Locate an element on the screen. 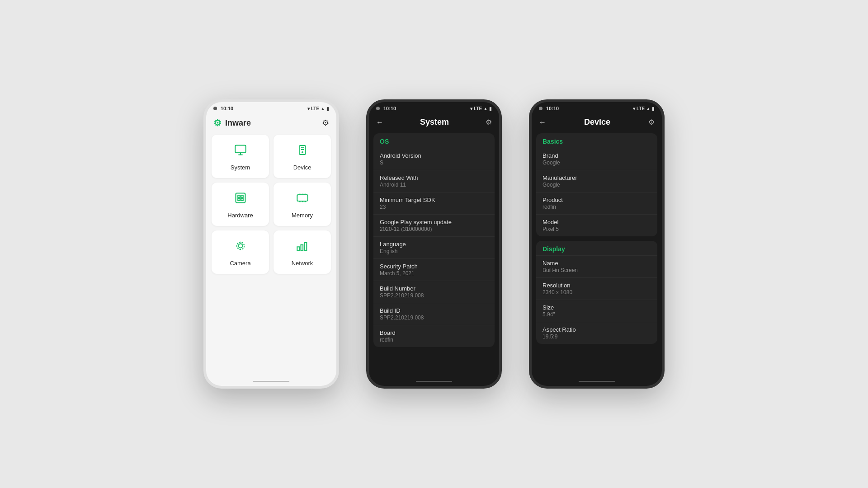  os-section-title: OS is located at coordinates (434, 141).